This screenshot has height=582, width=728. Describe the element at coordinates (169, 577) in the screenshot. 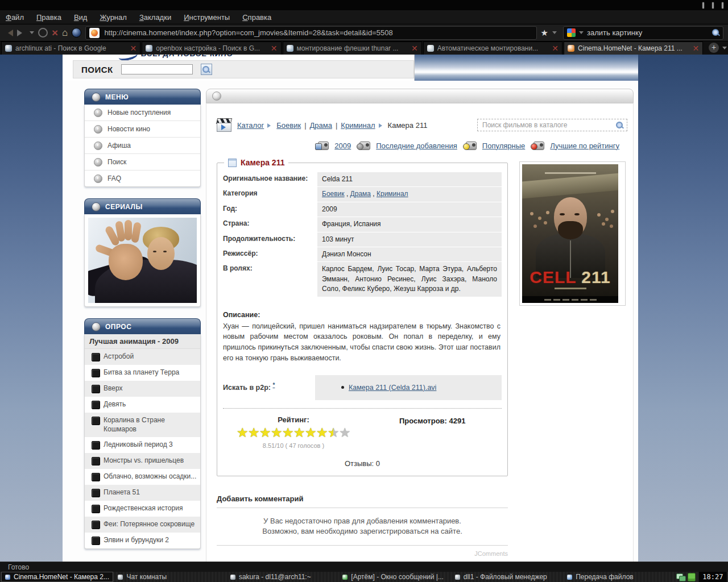

I see `taskbar-item: Чат комнаты` at that location.